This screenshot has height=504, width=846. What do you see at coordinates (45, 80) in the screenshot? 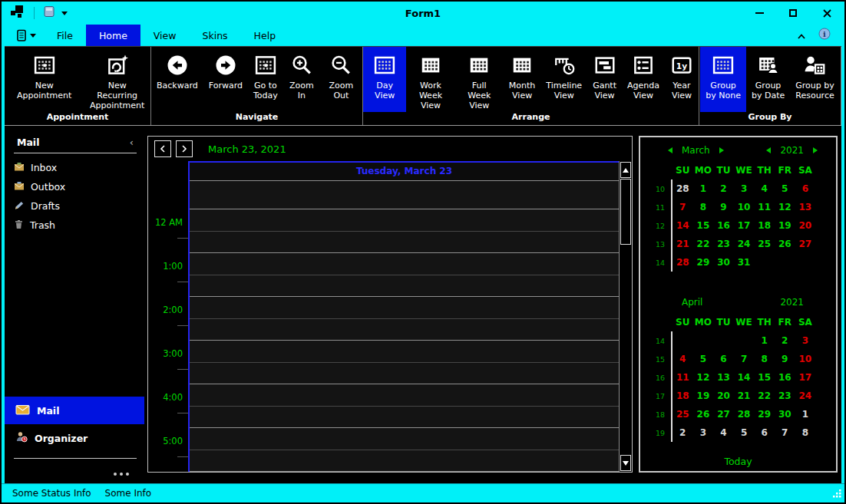
I see `ribbon-button-new-appointment: New Appointment` at bounding box center [45, 80].